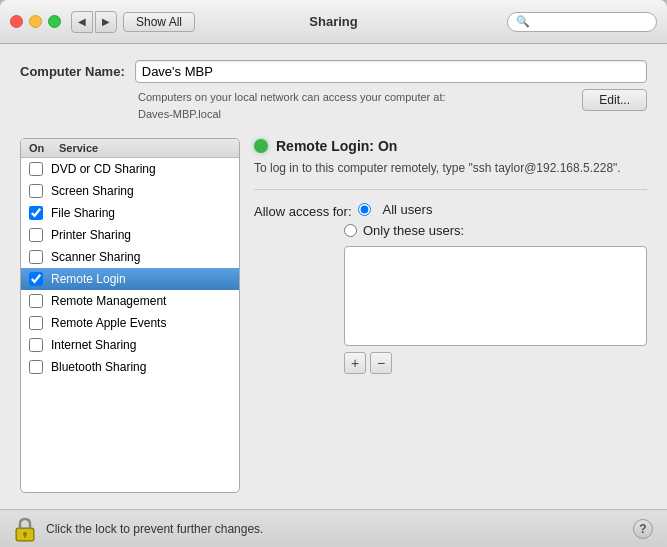 The height and width of the screenshot is (547, 667). Describe the element at coordinates (36, 367) in the screenshot. I see `bluetooth-sharing-checkbox` at that location.